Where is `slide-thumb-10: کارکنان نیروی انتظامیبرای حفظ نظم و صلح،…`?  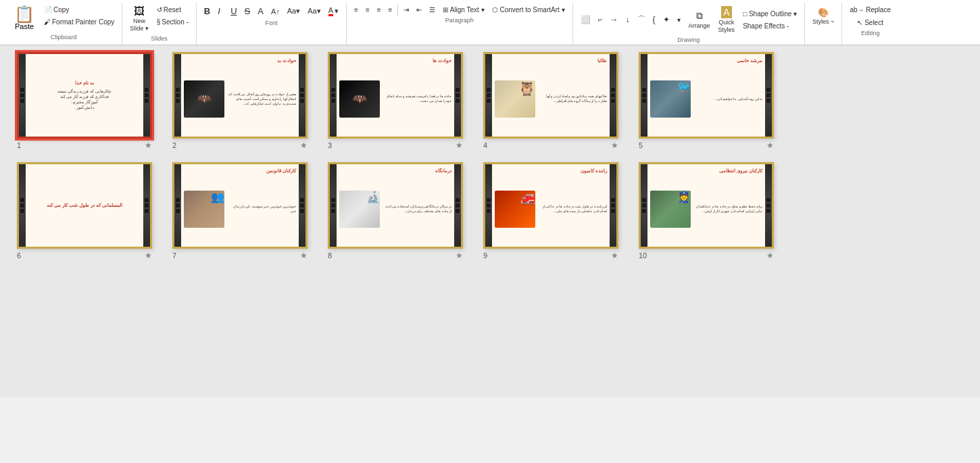
slide-thumb-10: کارکنان نیروی انتظامیبرای حفظ نظم و صلح،… is located at coordinates (706, 205).